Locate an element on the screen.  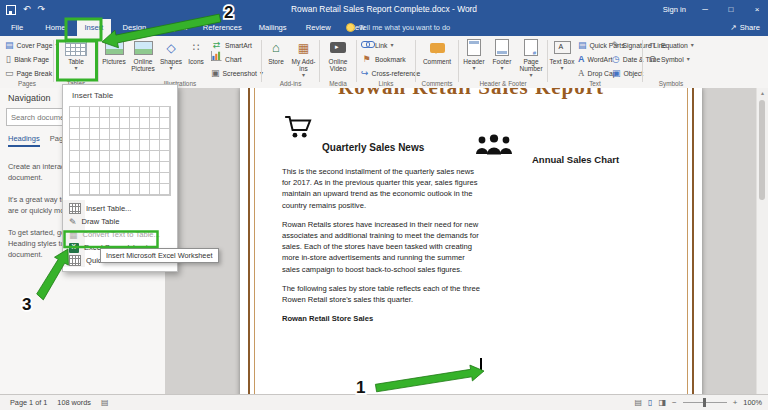
tab-mailings: Mailings is located at coordinates (273, 28).